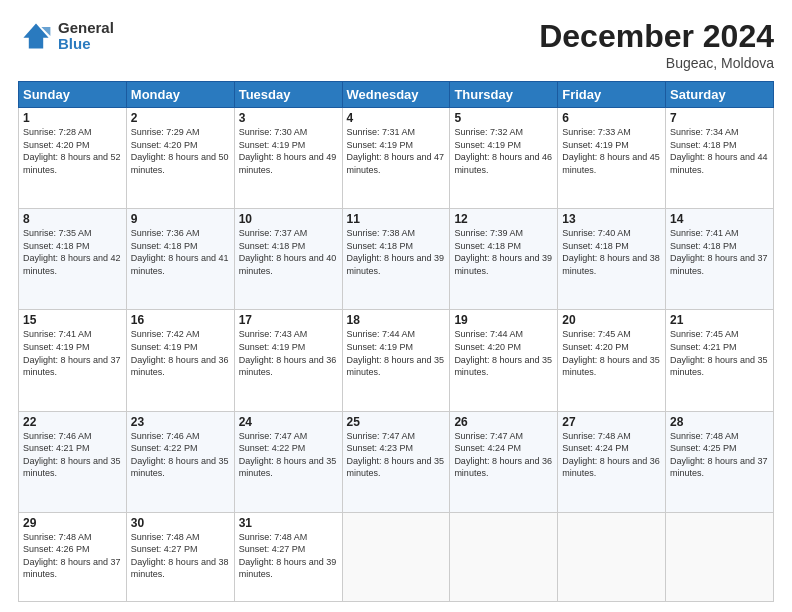 The width and height of the screenshot is (792, 612). Describe the element at coordinates (396, 462) in the screenshot. I see `day-25: 25 Sunrise: 7:47 AMSunset: 4:23 PMDaylig…` at that location.